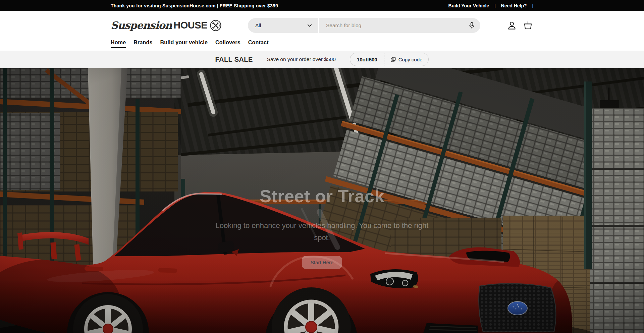 Image resolution: width=644 pixels, height=333 pixels. What do you see at coordinates (166, 25) in the screenshot?
I see `logo: Suspension HOUSE` at bounding box center [166, 25].